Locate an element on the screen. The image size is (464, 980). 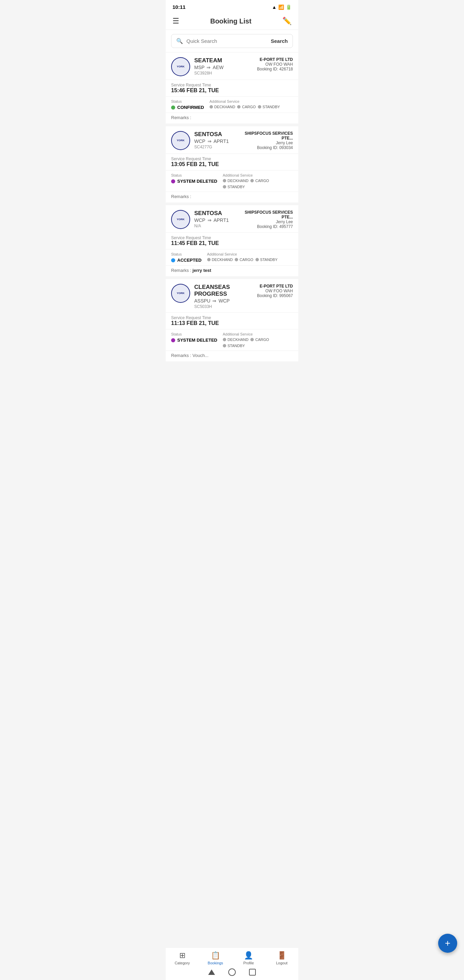
contact-name: OW FOO WAH is located at coordinates (275, 64).